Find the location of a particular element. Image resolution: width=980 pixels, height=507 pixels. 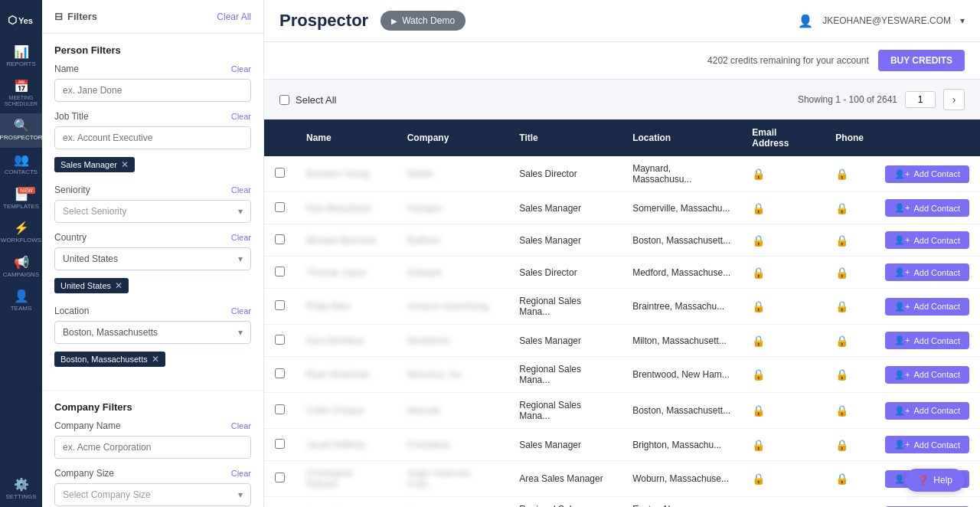

page-title: Prospector is located at coordinates (324, 21).